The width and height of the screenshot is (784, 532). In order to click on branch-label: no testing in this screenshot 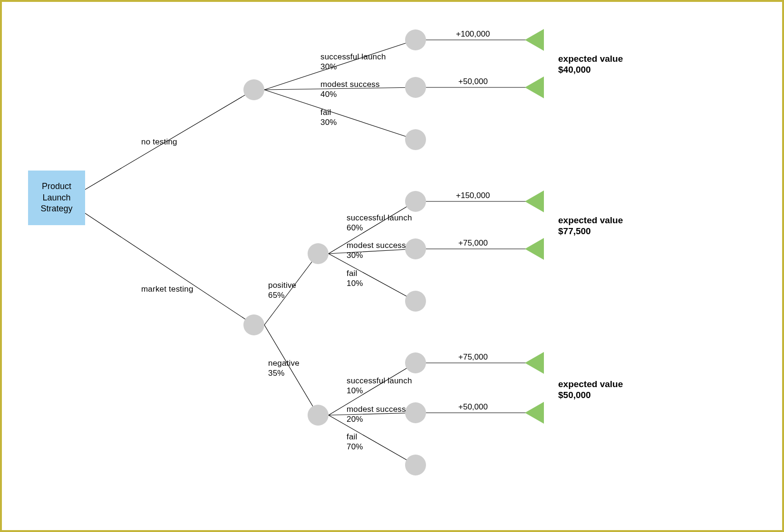, I will do `click(159, 142)`.